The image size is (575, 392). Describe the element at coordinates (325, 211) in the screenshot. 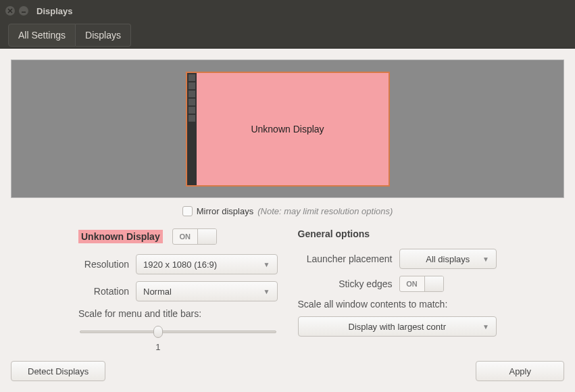

I see `mirror-displays-note: (Note: may limit resolution options)` at that location.